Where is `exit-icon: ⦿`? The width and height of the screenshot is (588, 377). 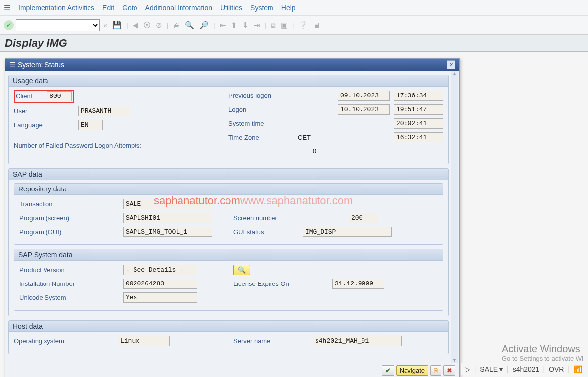
exit-icon: ⦿ is located at coordinates (147, 25).